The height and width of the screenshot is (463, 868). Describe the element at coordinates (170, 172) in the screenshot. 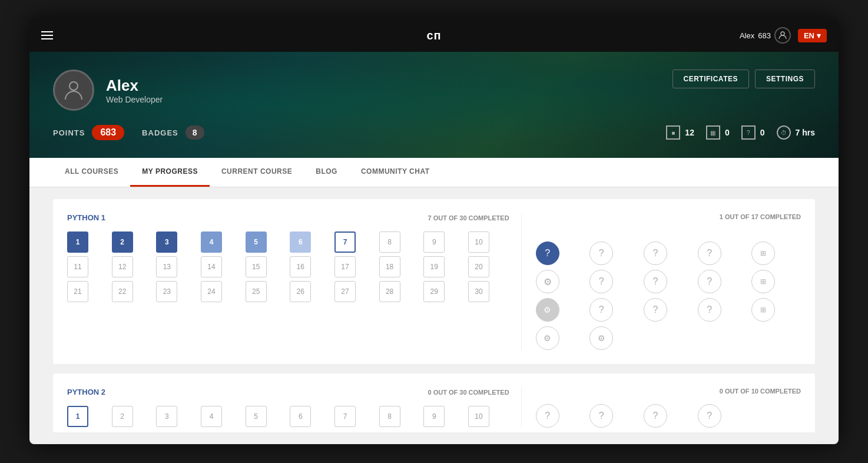

I see `tab-my-progress: MY PROGRESS` at that location.